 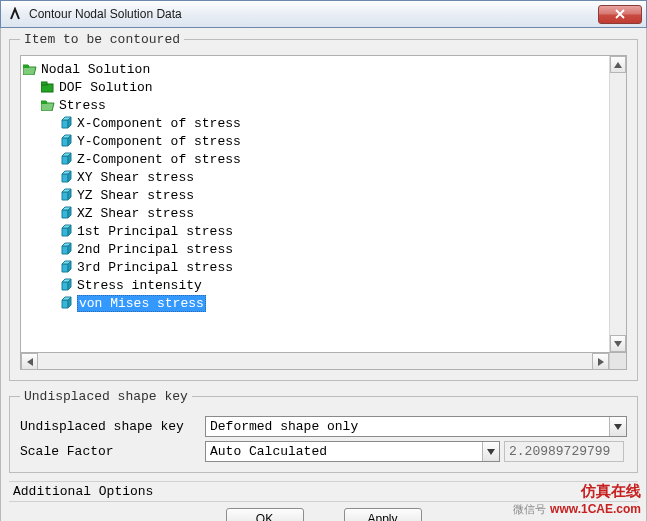 What do you see at coordinates (315, 303) in the screenshot?
I see `tree-node-stress-item: von Mises stress` at bounding box center [315, 303].